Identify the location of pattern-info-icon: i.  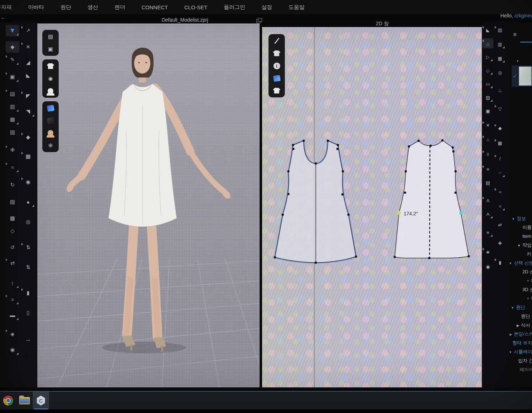
(277, 66).